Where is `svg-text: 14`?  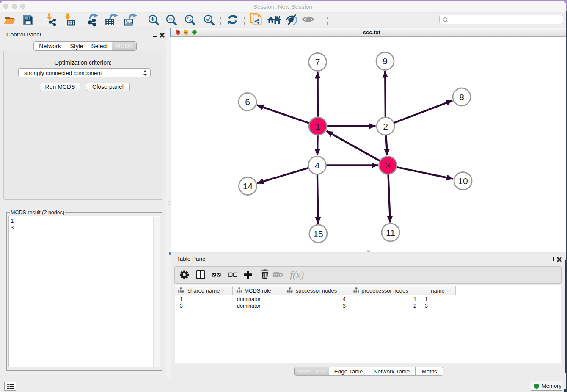
svg-text: 14 is located at coordinates (248, 186).